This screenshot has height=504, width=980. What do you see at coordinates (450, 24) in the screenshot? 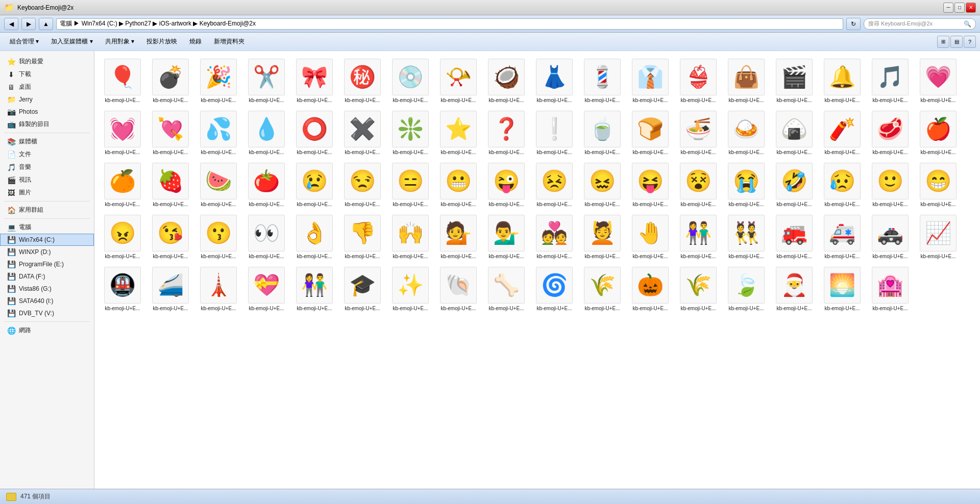
I see `address-path: 電腦 ▶ Win7x64 (C:) ▶ Python27 ▶ iOS-artwo…` at bounding box center [450, 24].